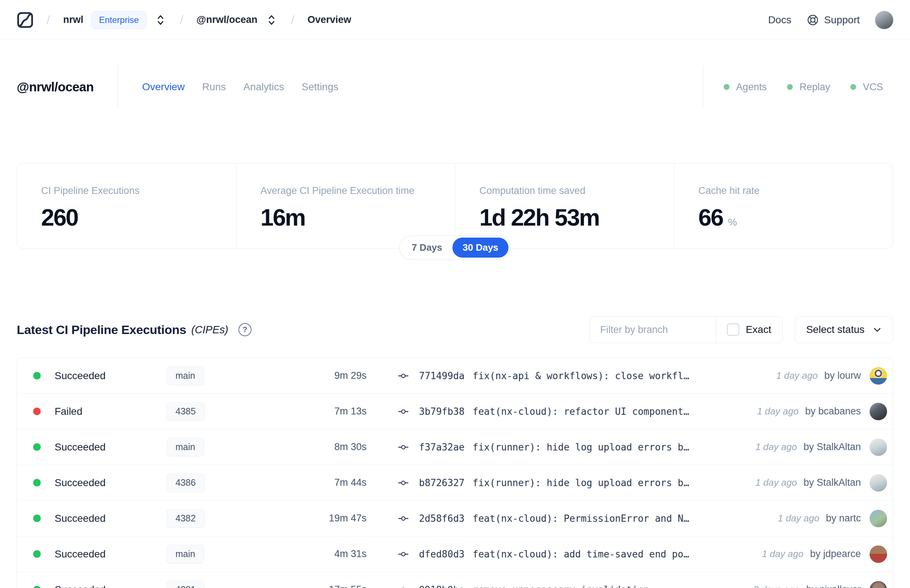 This screenshot has width=910, height=588. What do you see at coordinates (68, 412) in the screenshot?
I see `status-label: Failed` at bounding box center [68, 412].